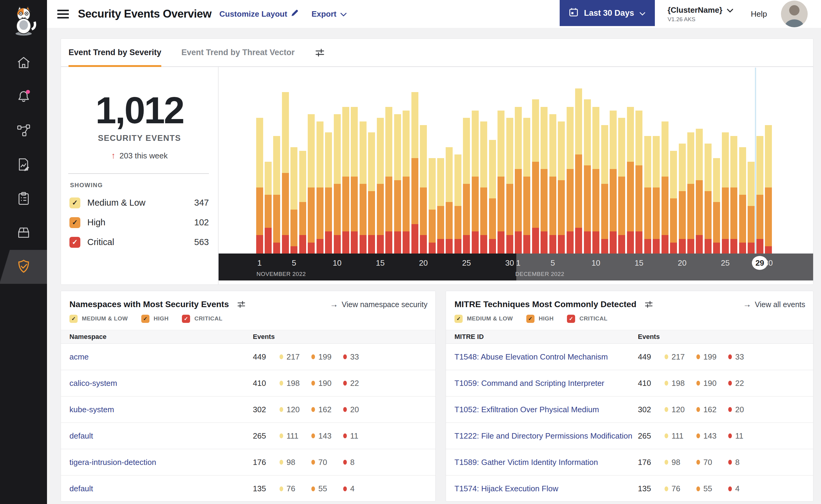 This screenshot has width=821, height=504. Describe the element at coordinates (546, 436) in the screenshot. I see `row-link: T1222: File and Directory Permissions Mo…` at that location.